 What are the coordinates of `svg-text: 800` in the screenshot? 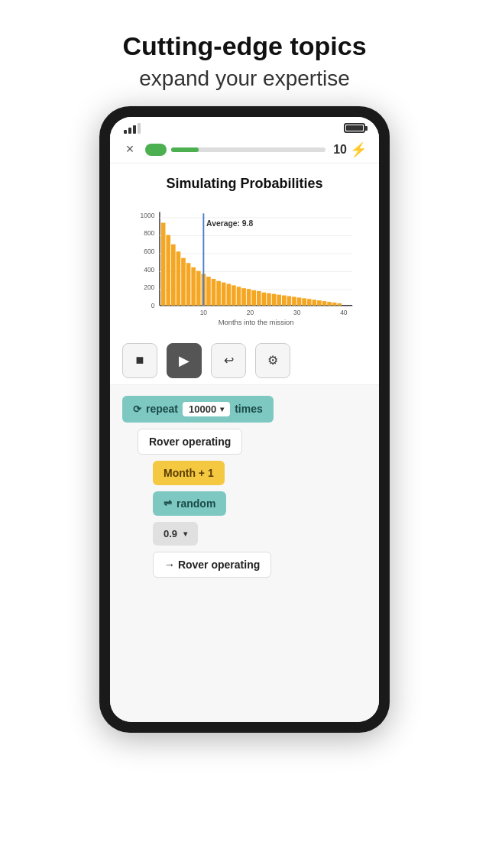 It's located at (149, 233).